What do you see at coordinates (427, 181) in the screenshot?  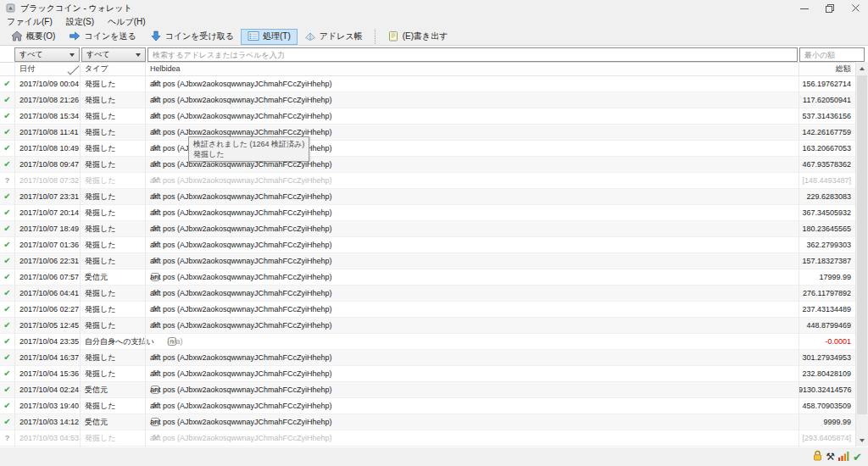 I see `transaction-row: ? 2017/10/08 07:32 発掘した ⚒ant pos (AJbxw2…` at bounding box center [427, 181].